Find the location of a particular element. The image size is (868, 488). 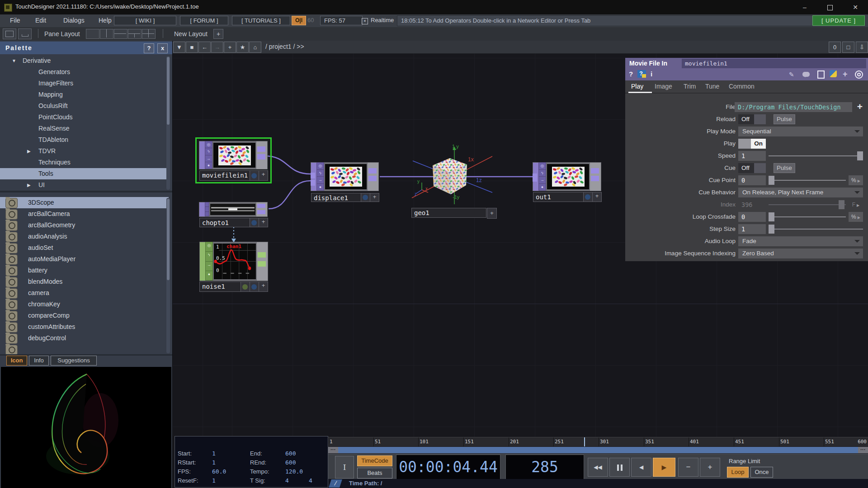

once-button: Once is located at coordinates (762, 472).